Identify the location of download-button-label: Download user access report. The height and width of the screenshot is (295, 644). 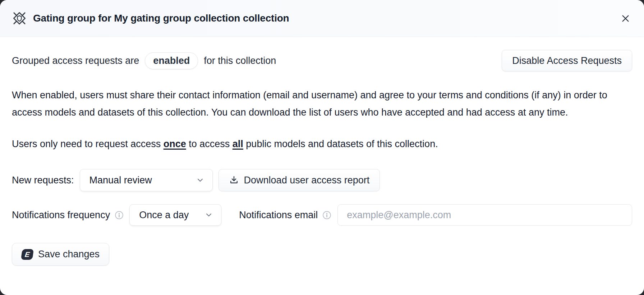
(307, 180).